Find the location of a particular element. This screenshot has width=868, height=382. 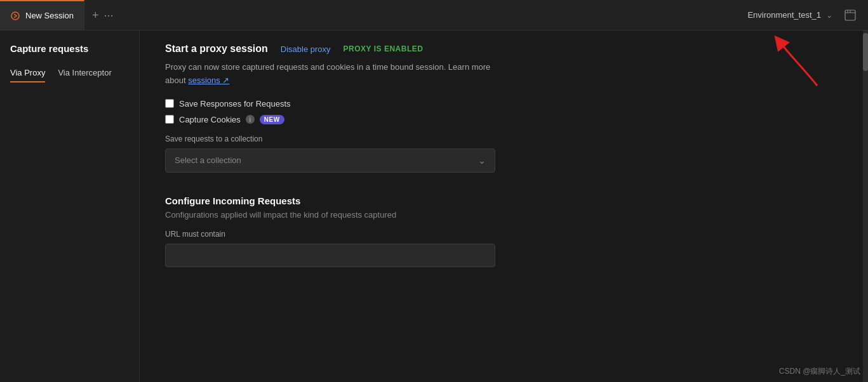

left-panel: Capture requests Via Proxy Via Intercept… is located at coordinates (70, 206).